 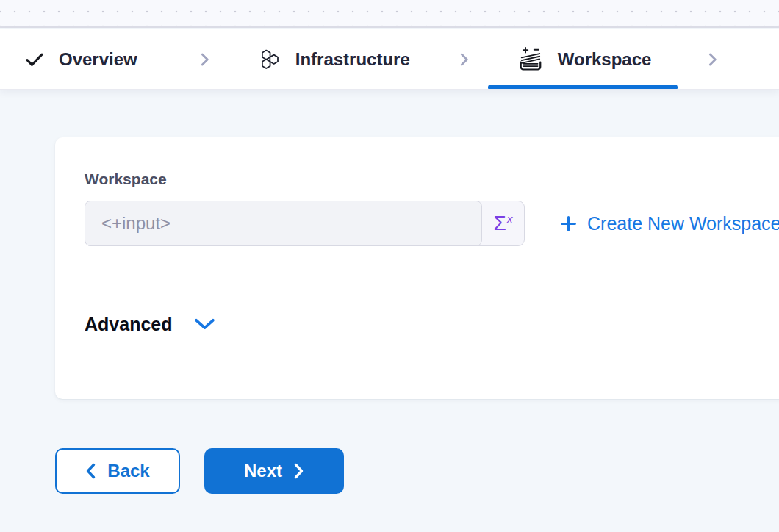 I want to click on sigma-sup-x: x, so click(x=510, y=219).